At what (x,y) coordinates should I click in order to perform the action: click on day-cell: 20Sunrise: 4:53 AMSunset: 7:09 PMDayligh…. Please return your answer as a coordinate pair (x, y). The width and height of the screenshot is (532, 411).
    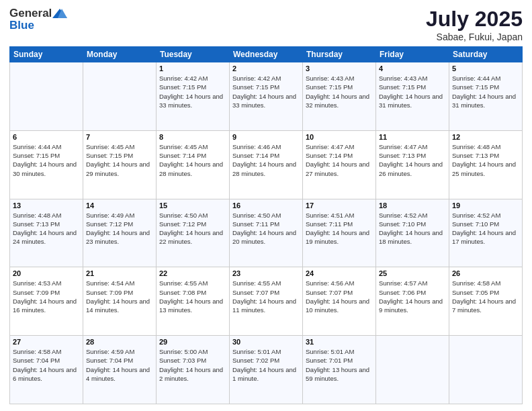
    Looking at the image, I should click on (47, 302).